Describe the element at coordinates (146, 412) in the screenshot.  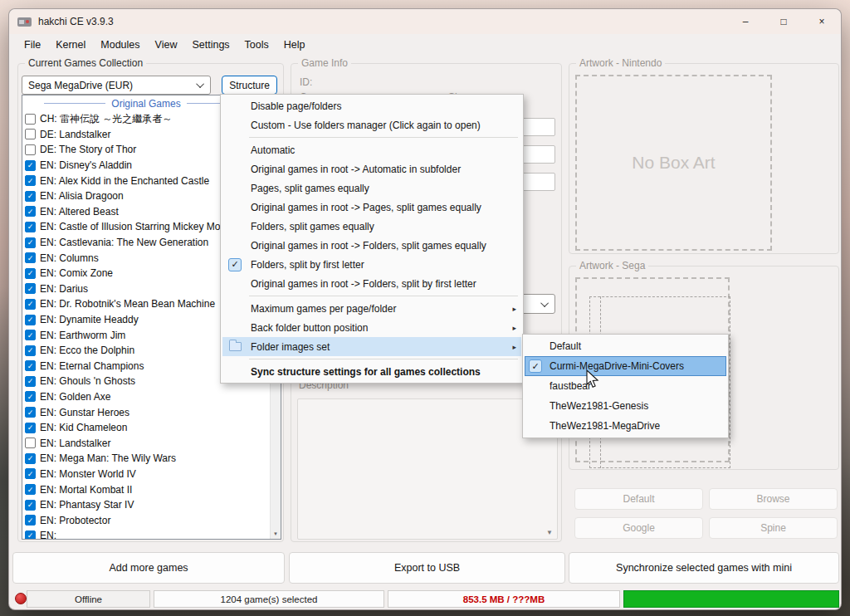
I see `list-item: ✓EN: Gunstar Heroes` at that location.